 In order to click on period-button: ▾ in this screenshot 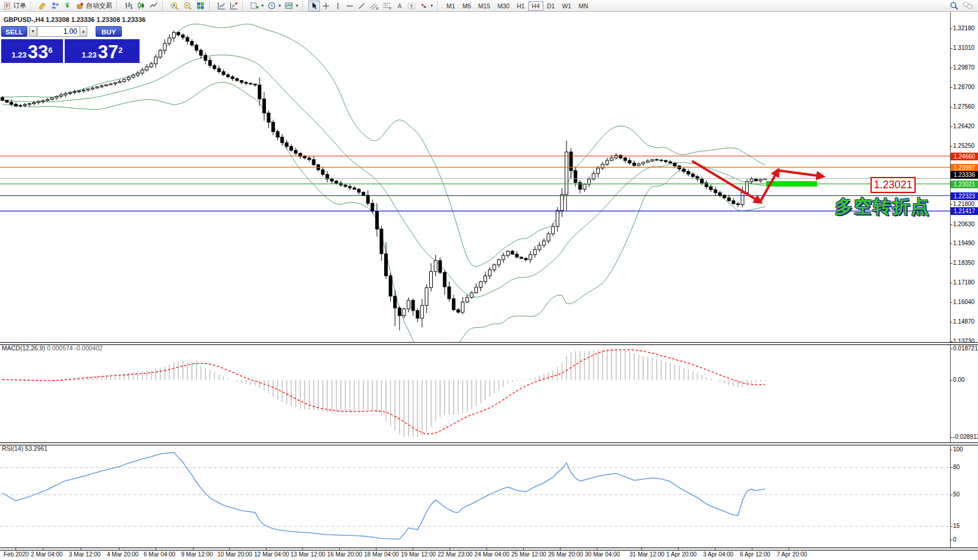, I will do `click(274, 6)`.